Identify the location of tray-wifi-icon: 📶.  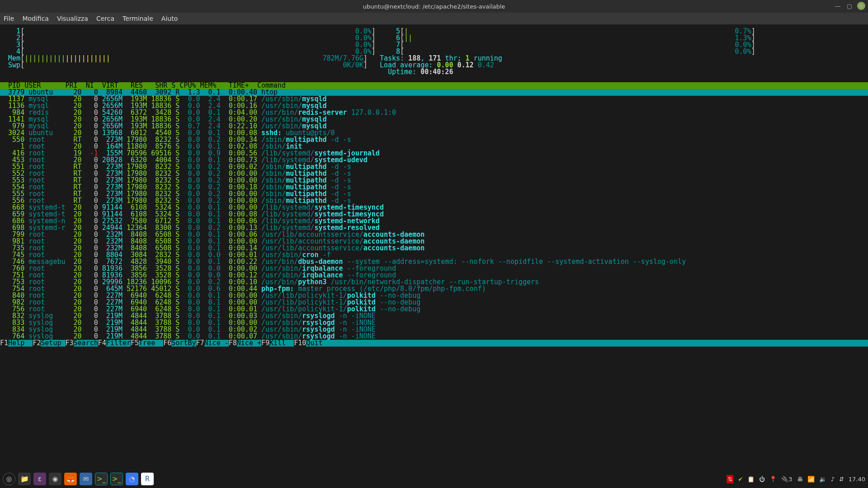
(811, 479).